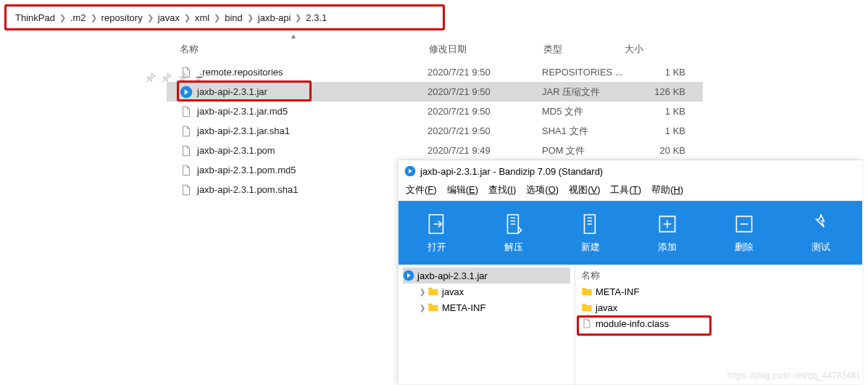 The height and width of the screenshot is (385, 868). What do you see at coordinates (422, 190) in the screenshot?
I see `menu-item: 文件(F)` at bounding box center [422, 190].